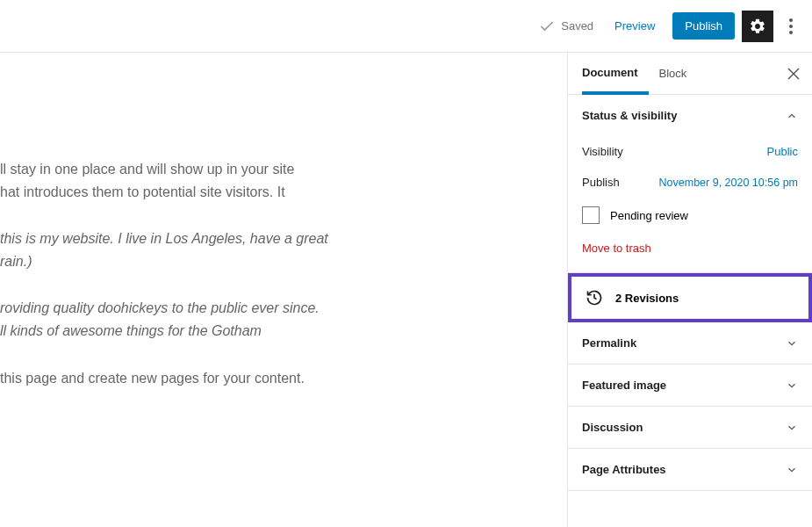 The image size is (812, 527). Describe the element at coordinates (629, 116) in the screenshot. I see `panel-title: Status & visibility` at that location.